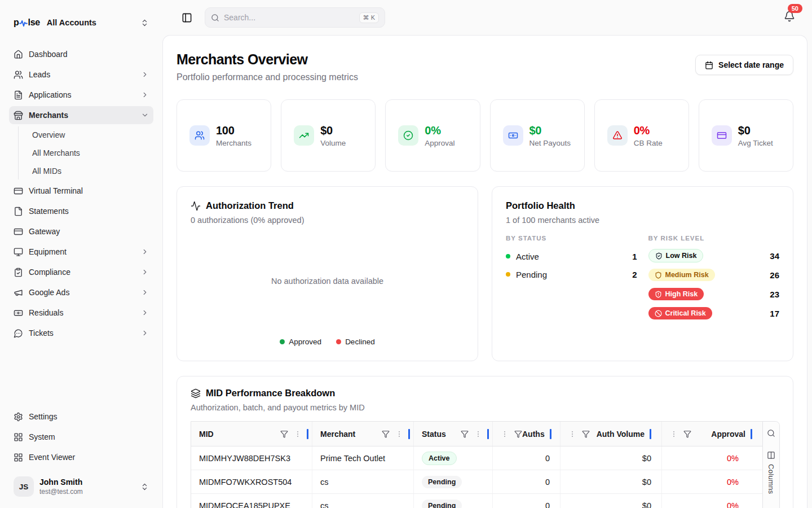 The width and height of the screenshot is (812, 508). What do you see at coordinates (81, 95) in the screenshot?
I see `sidebar-item-applications: Applications` at bounding box center [81, 95].